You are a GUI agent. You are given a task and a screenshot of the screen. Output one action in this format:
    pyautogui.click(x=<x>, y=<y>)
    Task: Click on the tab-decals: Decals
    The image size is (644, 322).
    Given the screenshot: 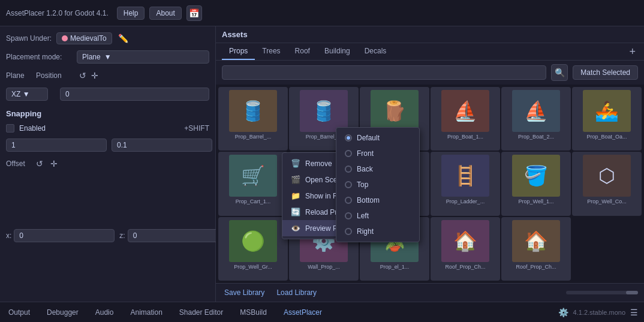 What is the action you would take?
    pyautogui.click(x=375, y=52)
    